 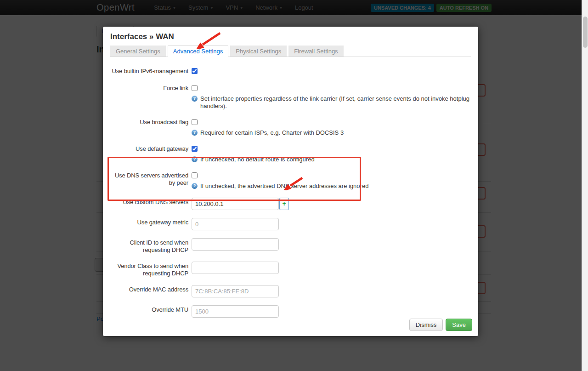 What do you see at coordinates (272, 133) in the screenshot?
I see `field-help-text: Required for certain ISPs, e.g. Charter …` at bounding box center [272, 133].